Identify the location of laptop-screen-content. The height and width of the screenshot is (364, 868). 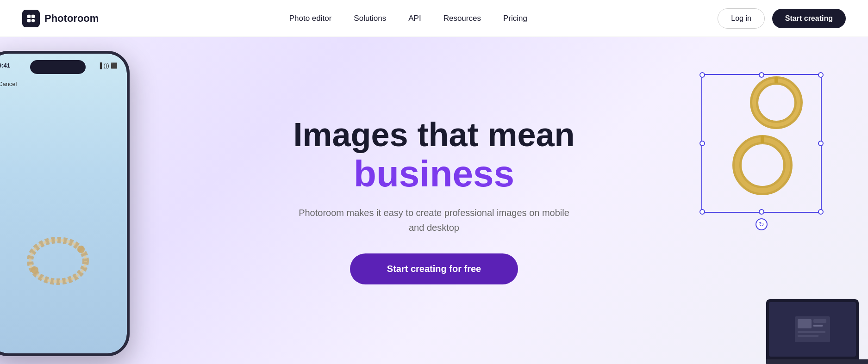
(812, 329).